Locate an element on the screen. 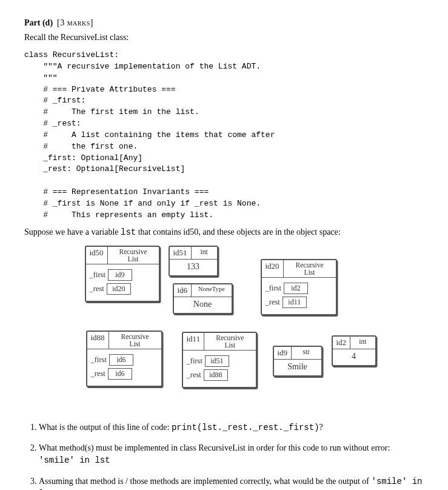 The height and width of the screenshot is (490, 448). suppose-text: Suppose we have a variable lst that cont… is located at coordinates (224, 232).